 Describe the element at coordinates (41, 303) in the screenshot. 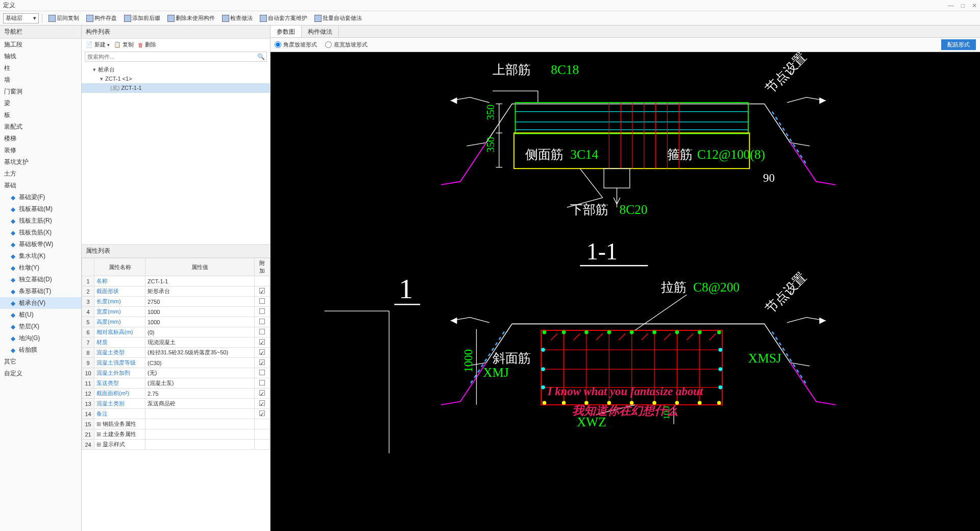

I see `nav-sub-pile-cap: ◆桩承台(V)` at that location.